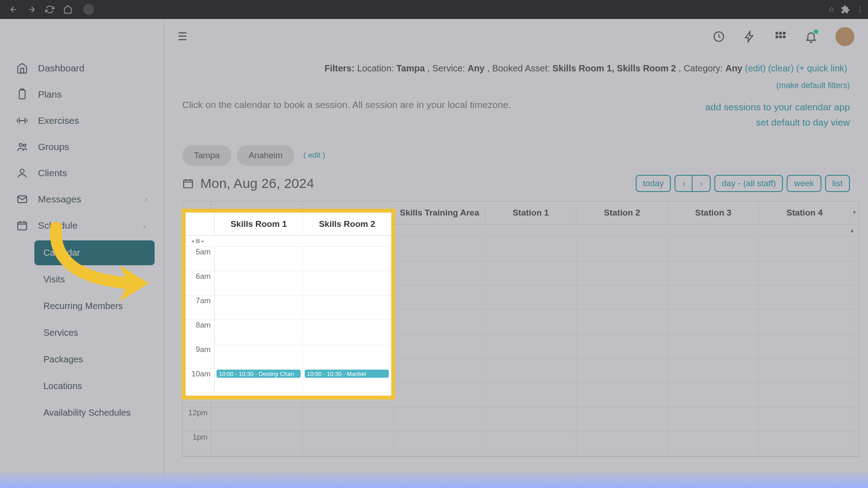 The width and height of the screenshot is (868, 488). What do you see at coordinates (94, 279) in the screenshot?
I see `sidebar-sub-visits: Visits` at bounding box center [94, 279].